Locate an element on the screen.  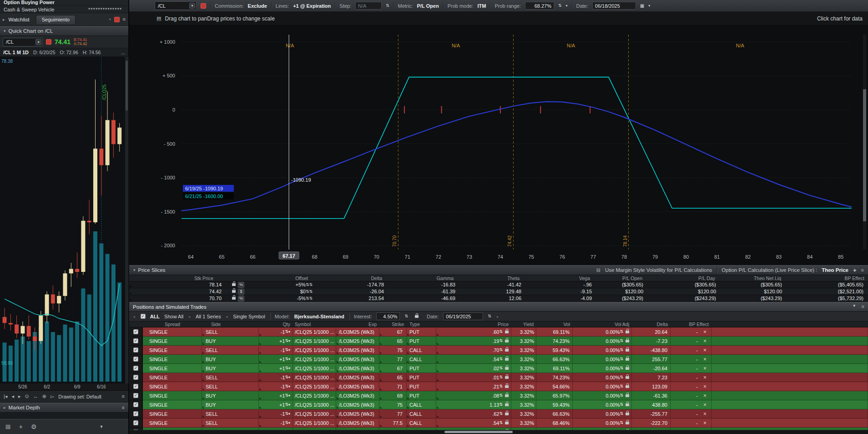
position-price: .02⇅ is located at coordinates (474, 368).